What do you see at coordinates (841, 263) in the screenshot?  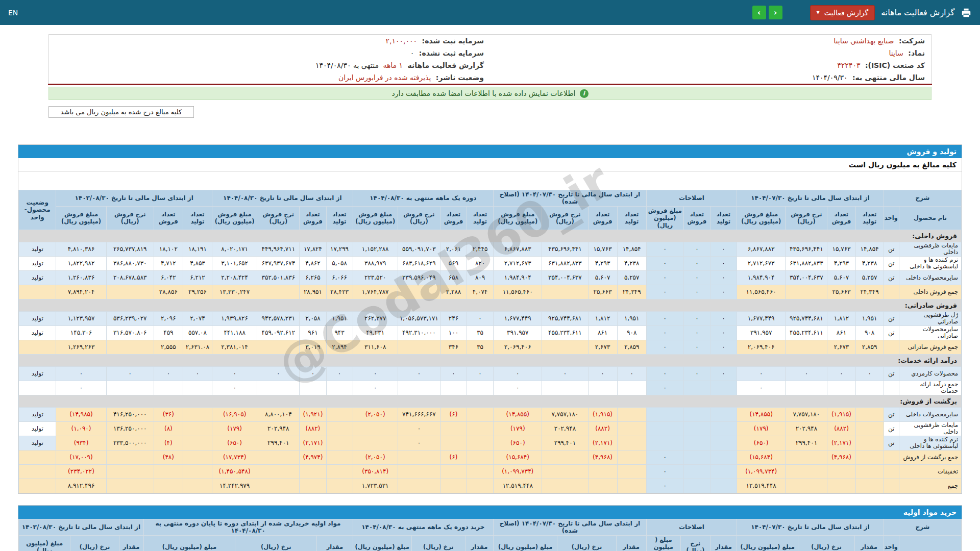 I see `value-cell: ۴,۲۹۳` at bounding box center [841, 263].